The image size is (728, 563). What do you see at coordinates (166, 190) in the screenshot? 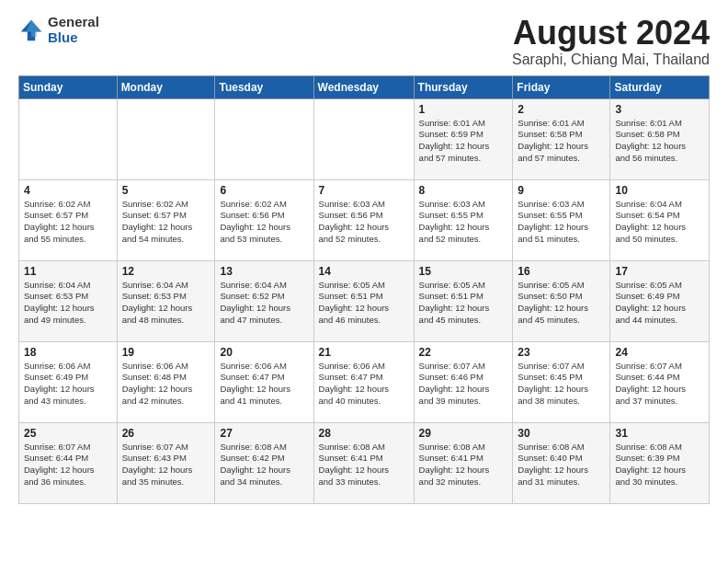
I see `day-number: 5` at bounding box center [166, 190].